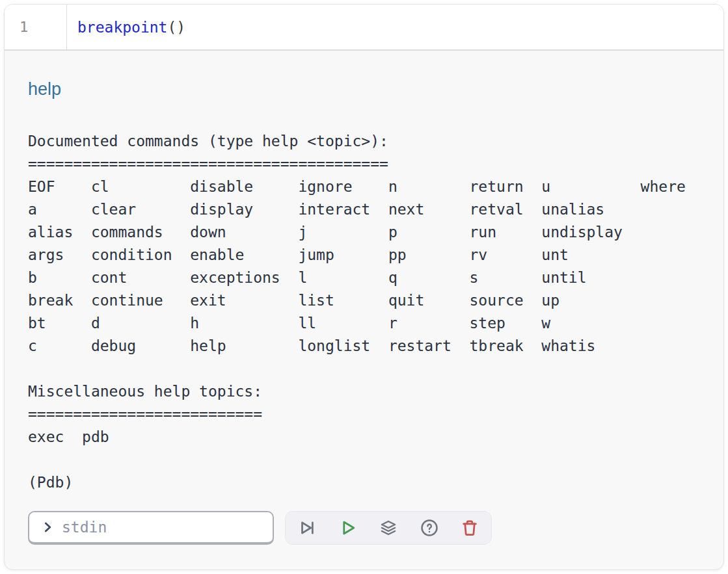  I want to click on line-number-gutter: 1, so click(36, 27).